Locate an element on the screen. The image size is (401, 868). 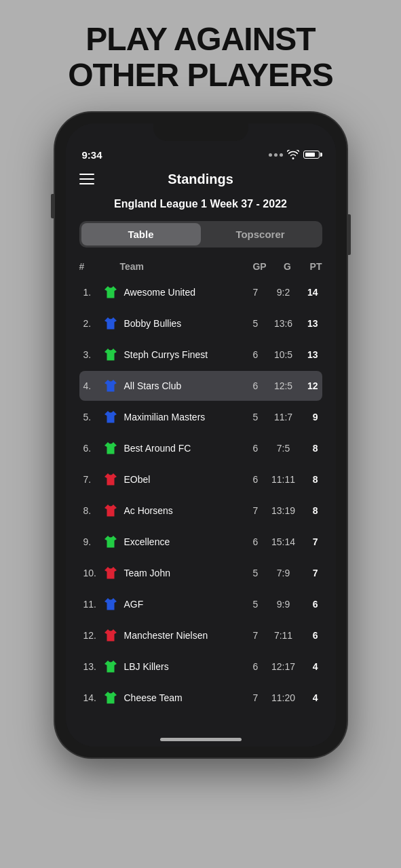
rank-number: 14. is located at coordinates (93, 698).